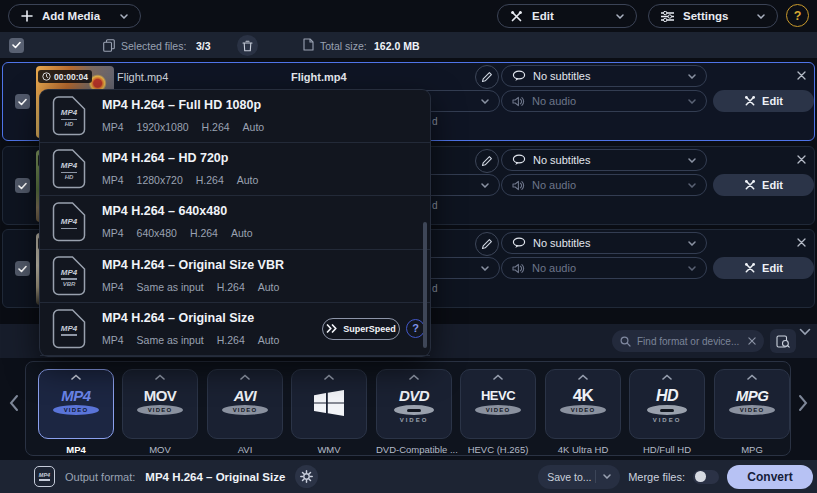 Image resolution: width=817 pixels, height=493 pixels. Describe the element at coordinates (752, 396) in the screenshot. I see `format-logo: MPG` at that location.